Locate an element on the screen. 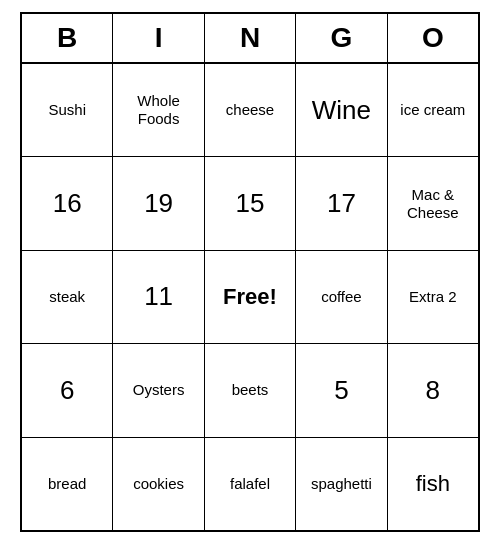 Image resolution: width=500 pixels, height=544 pixels. bingo-cell-4-3: spaghetti is located at coordinates (342, 484).